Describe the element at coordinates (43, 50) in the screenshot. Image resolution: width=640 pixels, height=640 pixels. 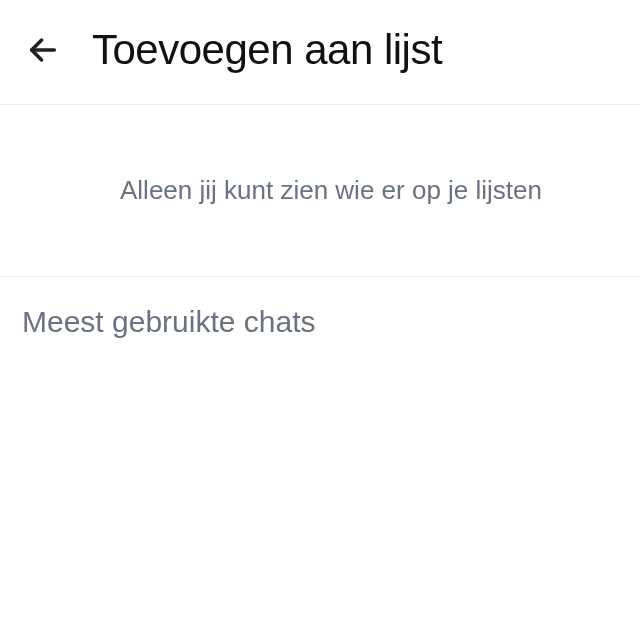
I see `back-button` at that location.